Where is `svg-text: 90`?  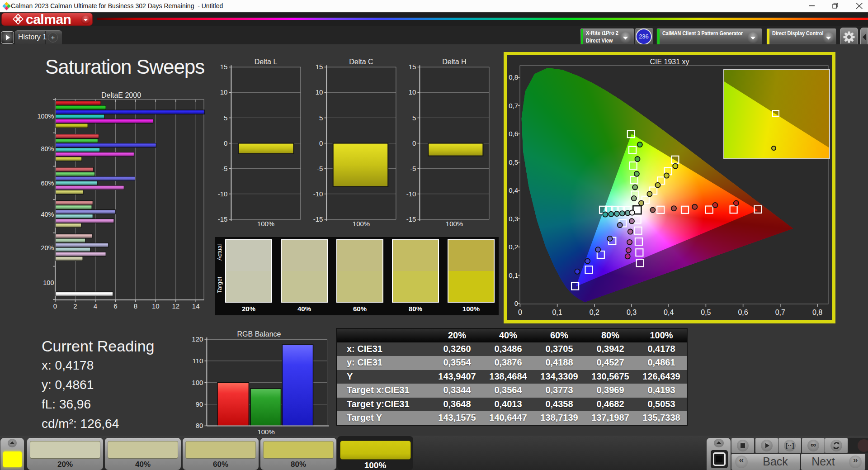 svg-text: 90 is located at coordinates (200, 404).